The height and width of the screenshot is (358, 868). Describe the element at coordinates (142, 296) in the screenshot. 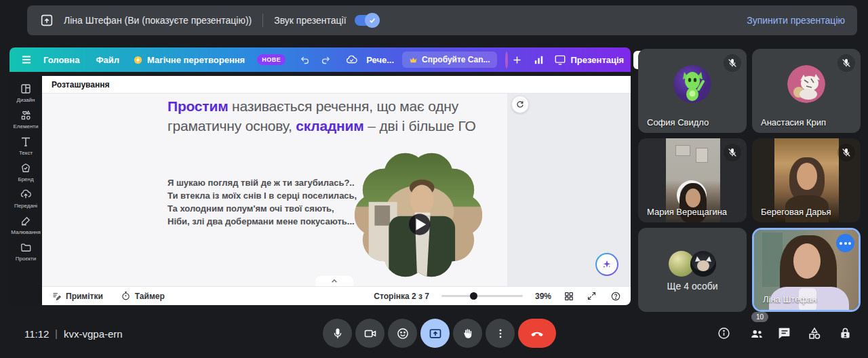

I see `timer-button: Таймер` at that location.